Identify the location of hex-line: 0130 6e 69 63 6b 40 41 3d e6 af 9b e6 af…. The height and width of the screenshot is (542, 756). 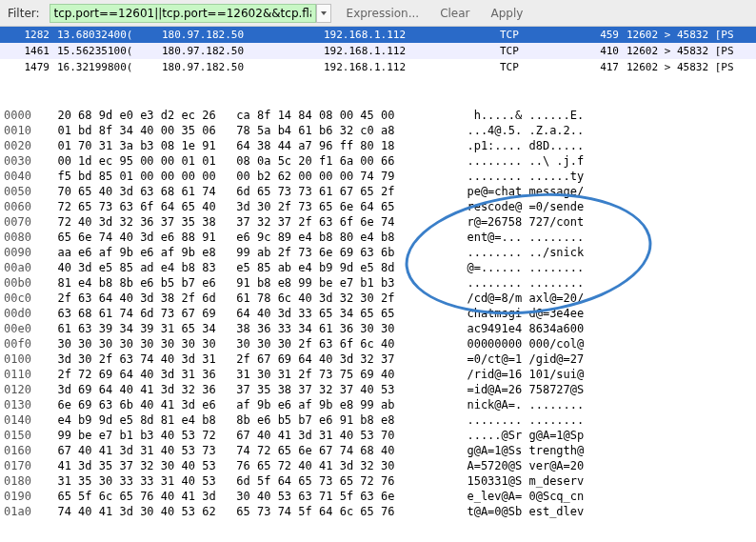
(378, 405).